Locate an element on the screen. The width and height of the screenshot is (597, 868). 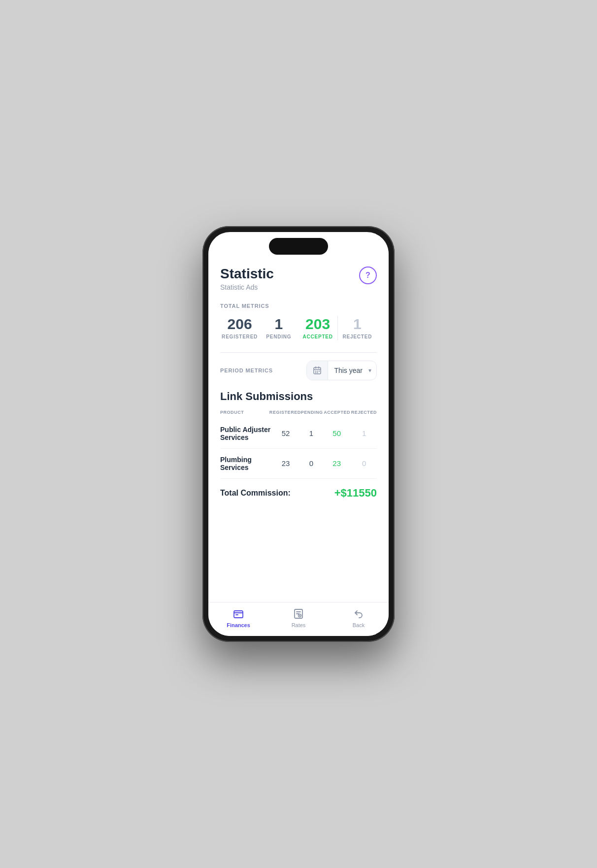
section-divider is located at coordinates (298, 353).